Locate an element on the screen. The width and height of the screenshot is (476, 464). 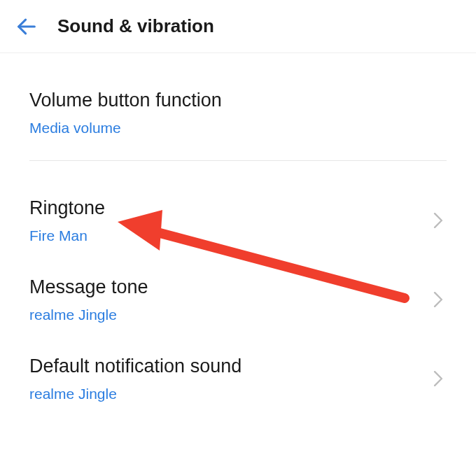
setting-text: Ringtone Fire Man is located at coordinates (230, 220).